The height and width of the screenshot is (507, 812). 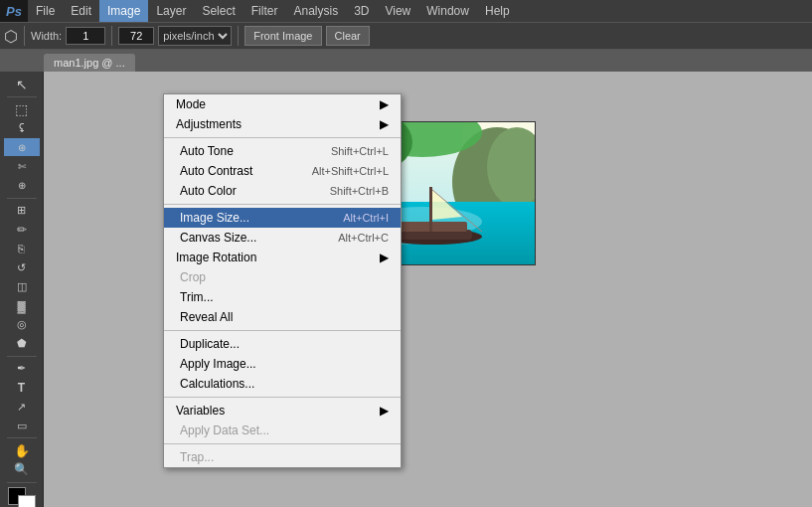 I want to click on resolution-unit-select: pixels/inch, so click(x=195, y=36).